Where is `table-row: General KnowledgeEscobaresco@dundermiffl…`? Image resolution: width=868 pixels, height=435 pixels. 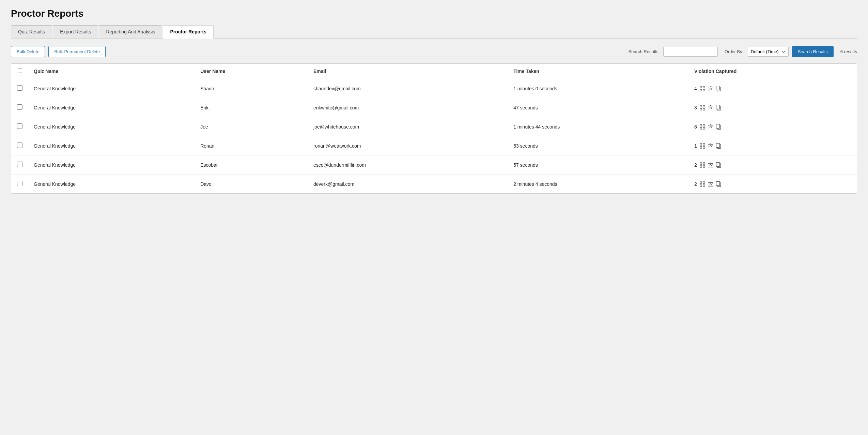 table-row: General KnowledgeEscobaresco@dundermiffl… is located at coordinates (434, 165).